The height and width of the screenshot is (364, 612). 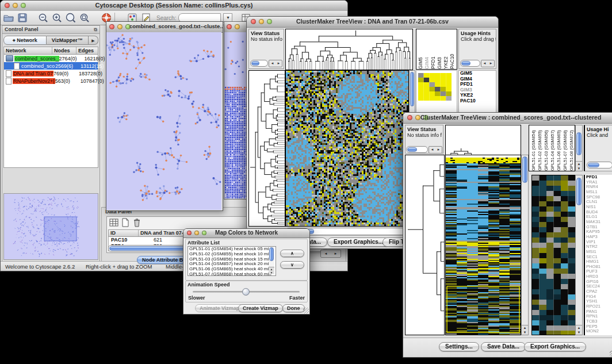 I want to click on data-panel-scroll-arrows: ◄►, so click(x=331, y=254).